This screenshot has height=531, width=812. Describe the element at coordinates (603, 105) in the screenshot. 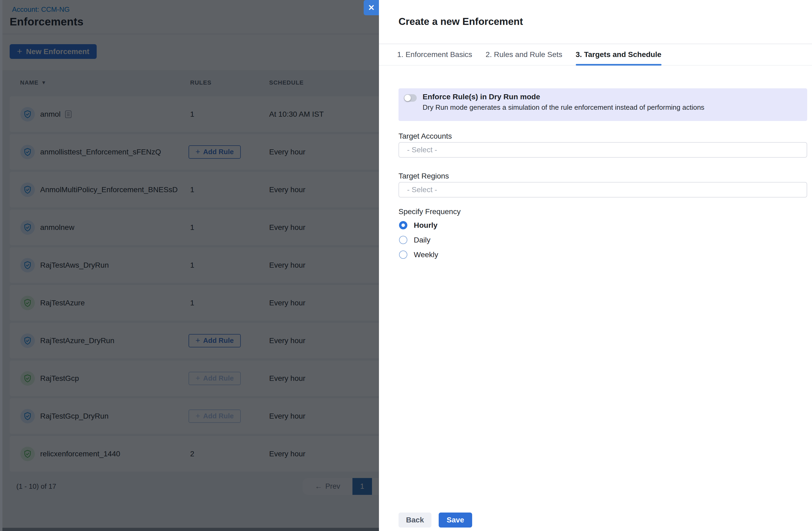

I see `dry-run-banner: Enforce Rule(s) in Dry Run mode Dry Run …` at that location.